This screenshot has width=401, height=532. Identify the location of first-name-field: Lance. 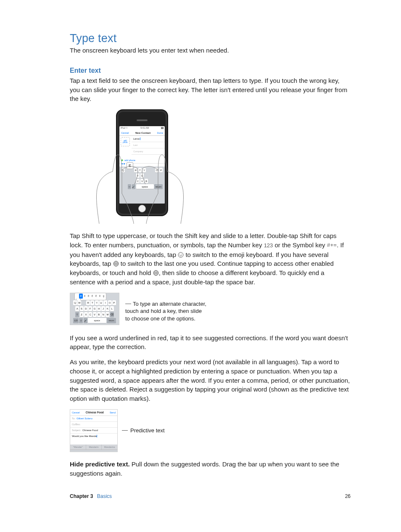
(148, 139).